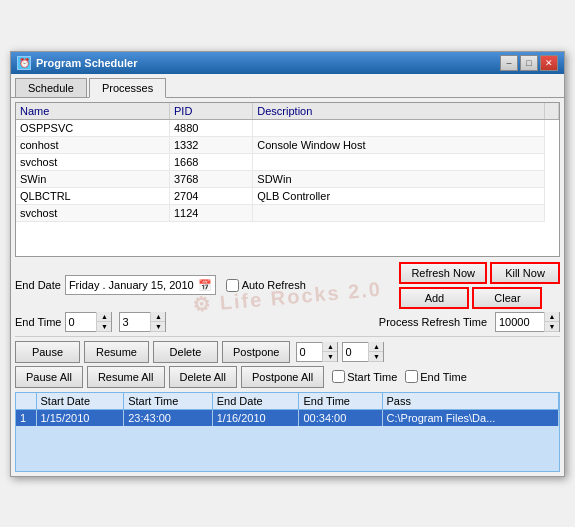 This screenshot has width=575, height=527. I want to click on sched-end-time: 00:34:00, so click(340, 418).